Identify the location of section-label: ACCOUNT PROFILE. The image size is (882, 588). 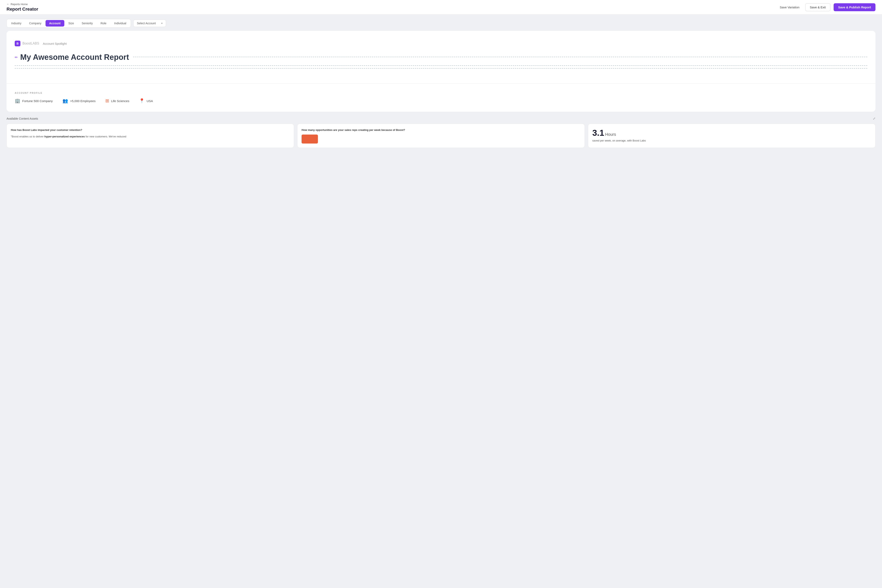
(441, 93).